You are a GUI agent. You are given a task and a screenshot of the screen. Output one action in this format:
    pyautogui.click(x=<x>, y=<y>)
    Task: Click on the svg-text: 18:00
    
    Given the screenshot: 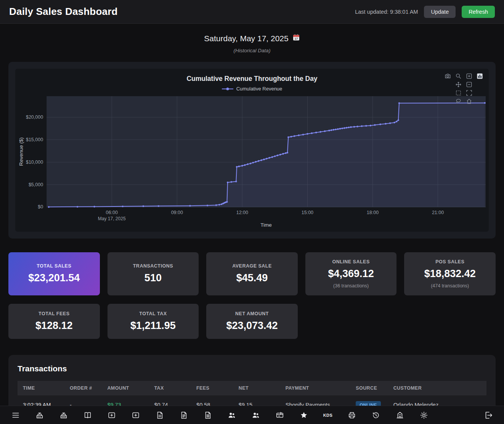 What is the action you would take?
    pyautogui.click(x=373, y=213)
    